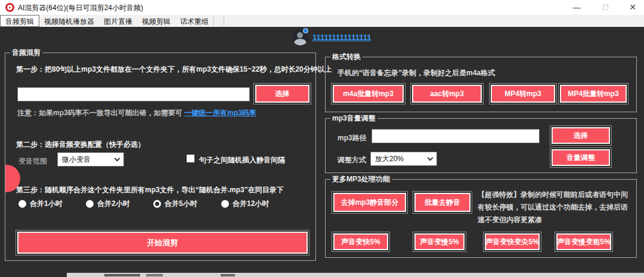  What do you see at coordinates (442, 202) in the screenshot?
I see `batch-trim-silence-button: 批量去静音` at bounding box center [442, 202].